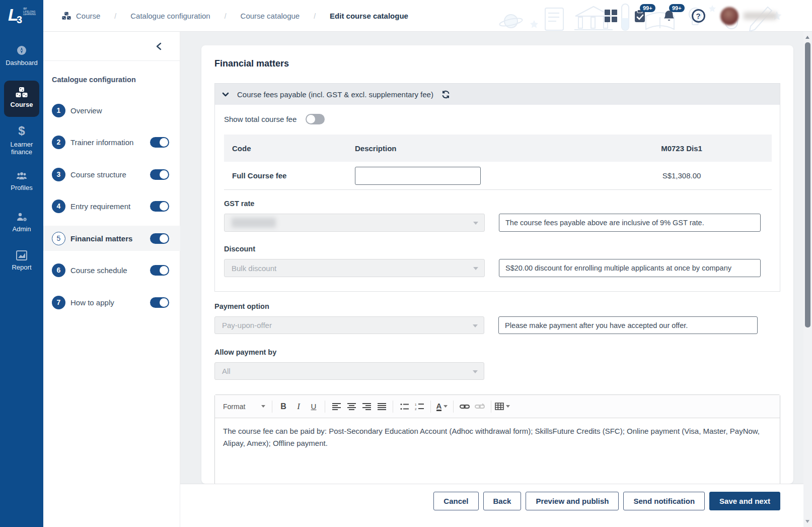  I want to click on table-icon, so click(502, 407).